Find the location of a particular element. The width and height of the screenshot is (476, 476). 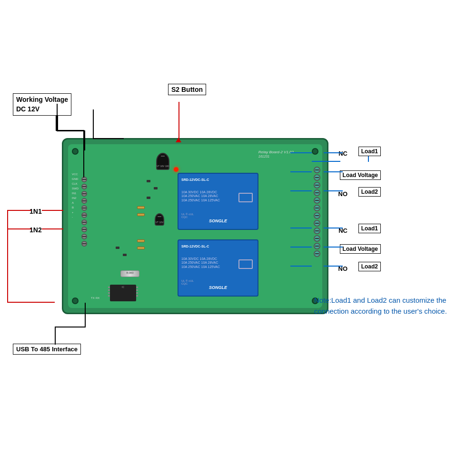

right-terminal-top is located at coordinates (317, 212).